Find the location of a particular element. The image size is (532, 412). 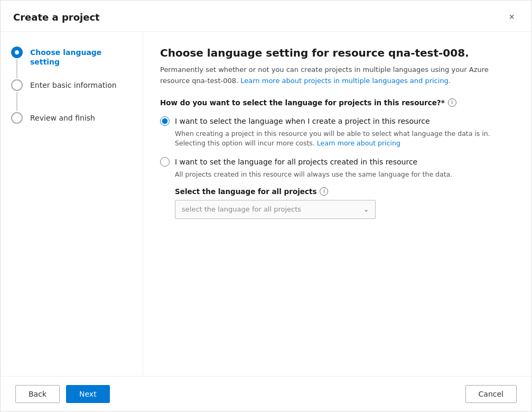

step-label-choose-language: Choose language setting is located at coordinates (81, 57).